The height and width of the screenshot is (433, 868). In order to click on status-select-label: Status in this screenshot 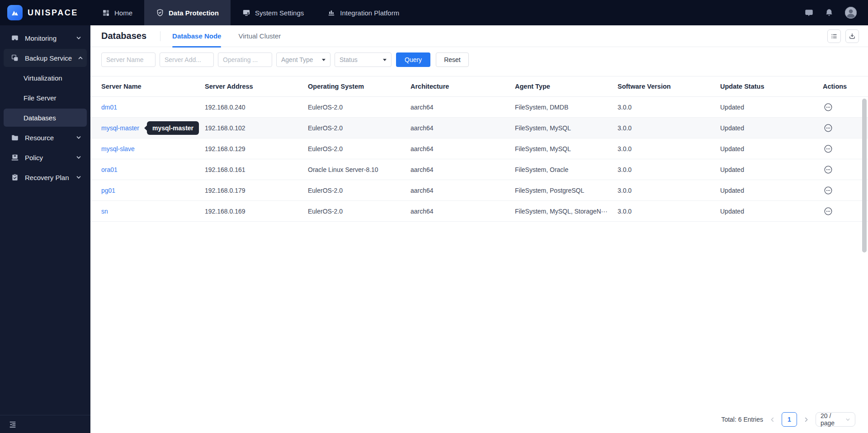, I will do `click(349, 60)`.